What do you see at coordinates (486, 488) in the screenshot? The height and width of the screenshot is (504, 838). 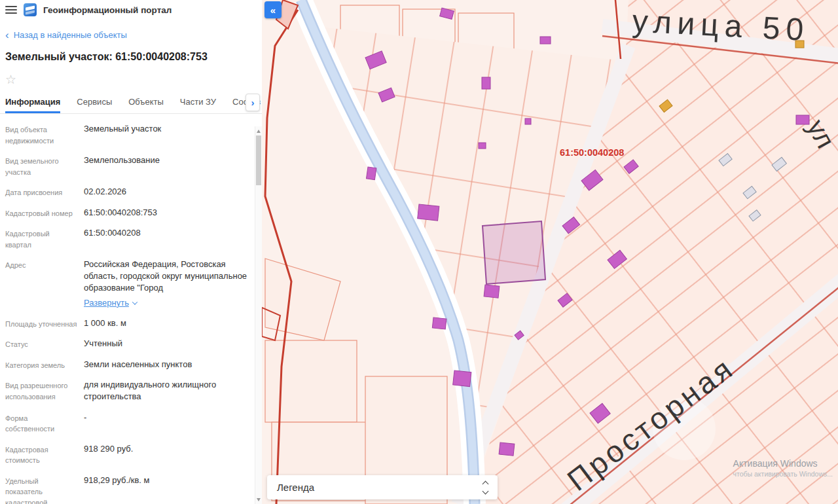 I see `legend-toggle-icon` at bounding box center [486, 488].